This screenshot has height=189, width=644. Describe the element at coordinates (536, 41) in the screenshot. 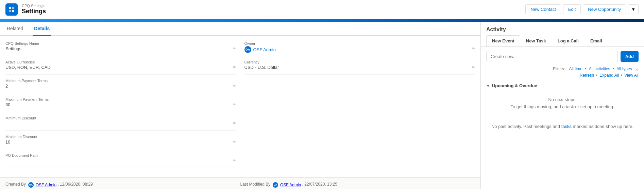

I see `activity-tab-new-task: New Task` at that location.